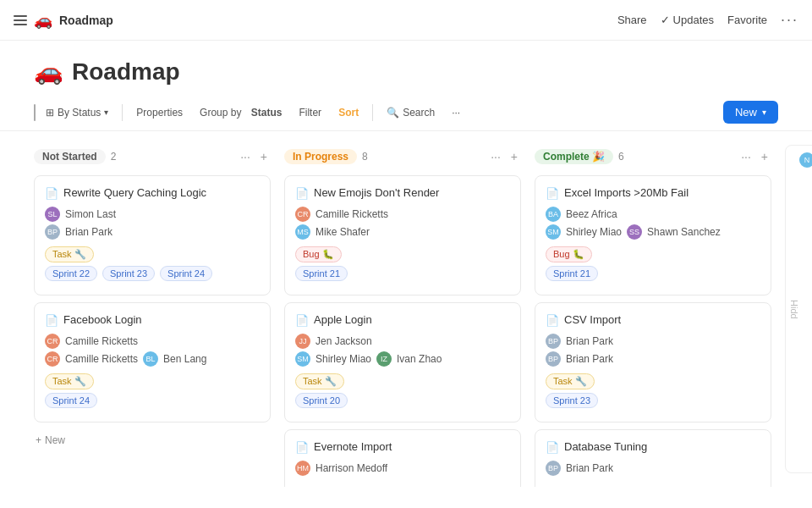  I want to click on updates-button: ✓ Updates, so click(687, 20).